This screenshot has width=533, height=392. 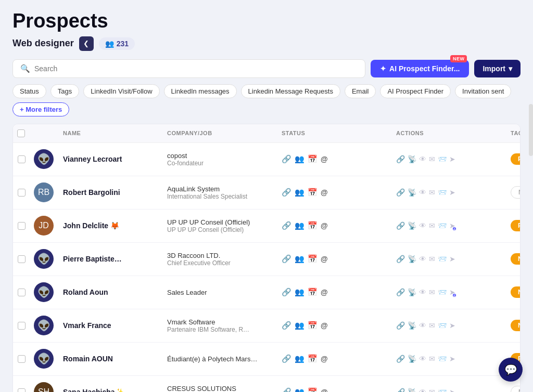 I want to click on filter-linkedin-visit: LinkedIn Visit/Follow, so click(x=121, y=92).